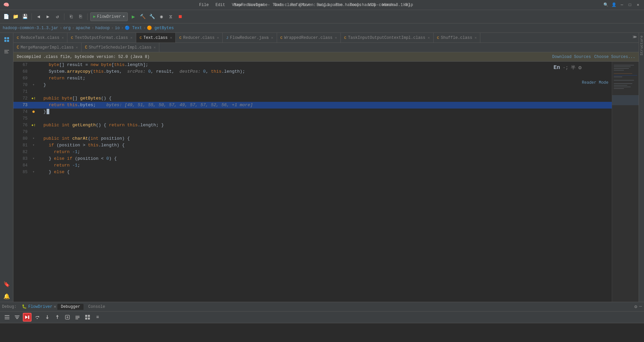 The image size is (644, 342). I want to click on forward-button: ▶, so click(48, 17).